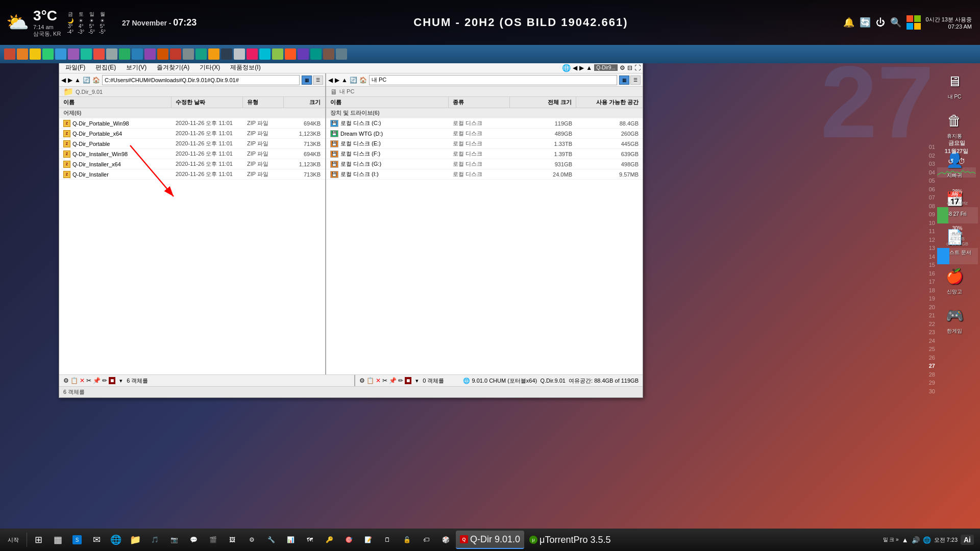 The height and width of the screenshot is (551, 980). I want to click on refresh-btn-left: 🔄, so click(87, 80).